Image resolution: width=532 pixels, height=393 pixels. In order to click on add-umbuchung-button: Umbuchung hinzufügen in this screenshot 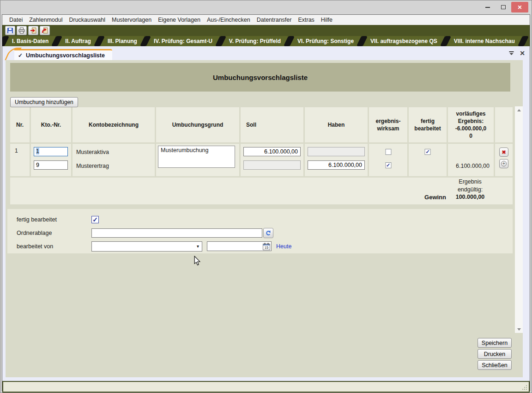, I will do `click(44, 102)`.